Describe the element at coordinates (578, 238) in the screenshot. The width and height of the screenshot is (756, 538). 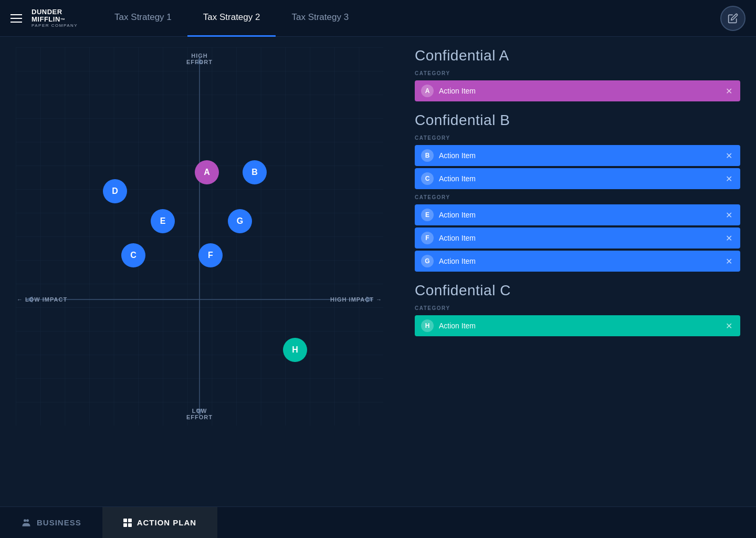
I see `action-item-f: F Action Item ✕` at that location.